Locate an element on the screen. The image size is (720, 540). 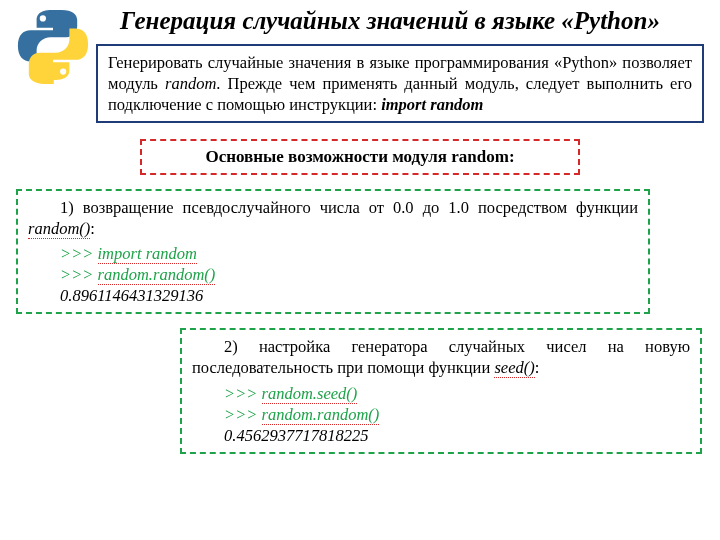
ex1-tail: : is located at coordinates (92, 228).